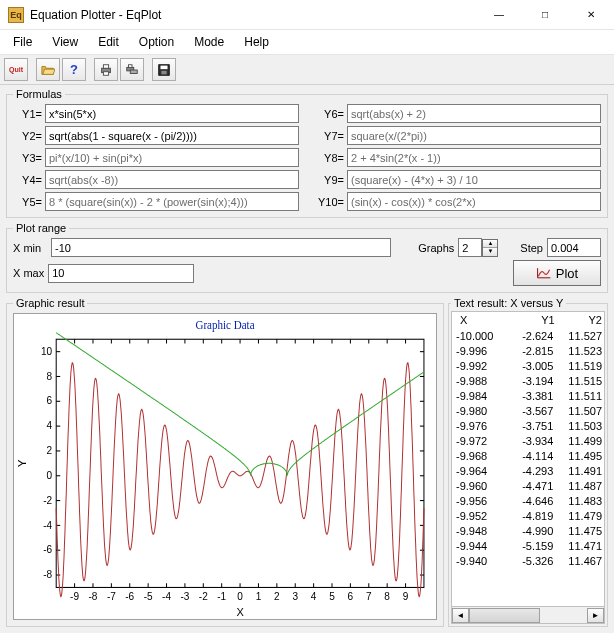 Image resolution: width=614 pixels, height=633 pixels. What do you see at coordinates (504, 616) in the screenshot?
I see `scroll-thumb` at bounding box center [504, 616].